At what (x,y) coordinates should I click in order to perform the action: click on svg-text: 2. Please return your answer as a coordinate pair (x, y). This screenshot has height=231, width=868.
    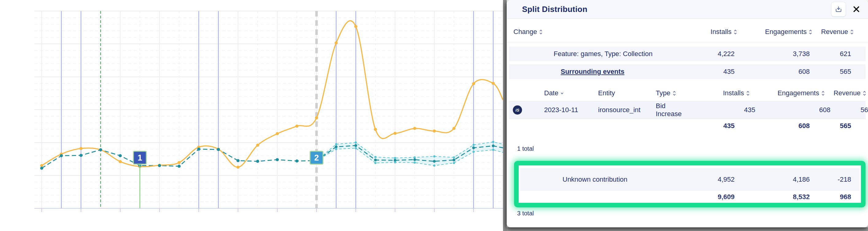
    Looking at the image, I should click on (316, 158).